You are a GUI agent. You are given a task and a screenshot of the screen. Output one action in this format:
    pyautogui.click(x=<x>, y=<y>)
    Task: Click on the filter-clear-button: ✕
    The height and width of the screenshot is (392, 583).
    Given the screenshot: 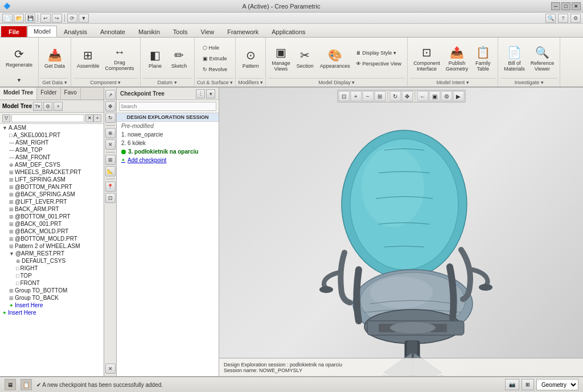 What is the action you would take?
    pyautogui.click(x=89, y=118)
    